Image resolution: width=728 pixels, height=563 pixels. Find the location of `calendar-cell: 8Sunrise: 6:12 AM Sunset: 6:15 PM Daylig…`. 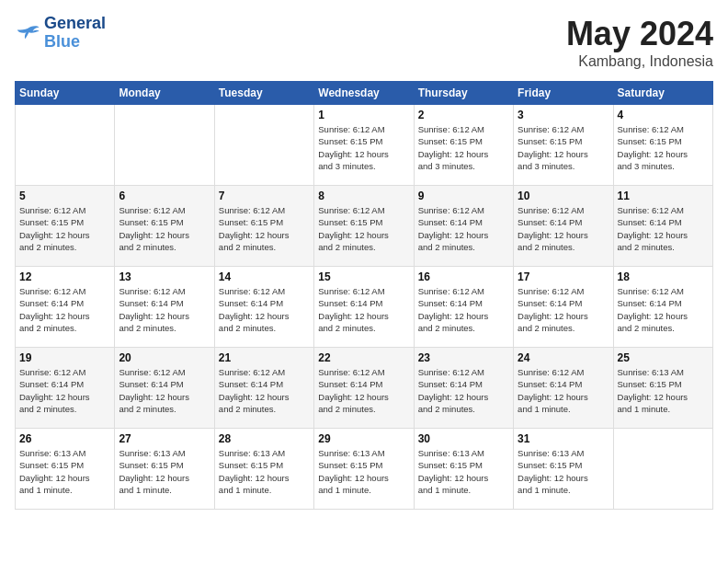

calendar-cell: 8Sunrise: 6:12 AM Sunset: 6:15 PM Daylig… is located at coordinates (364, 226).